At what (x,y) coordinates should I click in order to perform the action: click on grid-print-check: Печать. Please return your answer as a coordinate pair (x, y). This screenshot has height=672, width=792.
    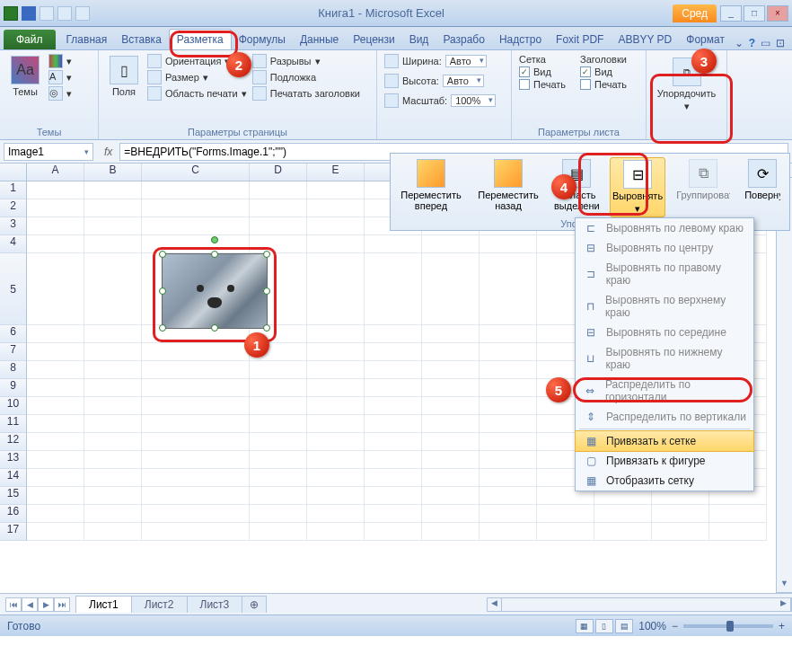
    Looking at the image, I should click on (542, 84).